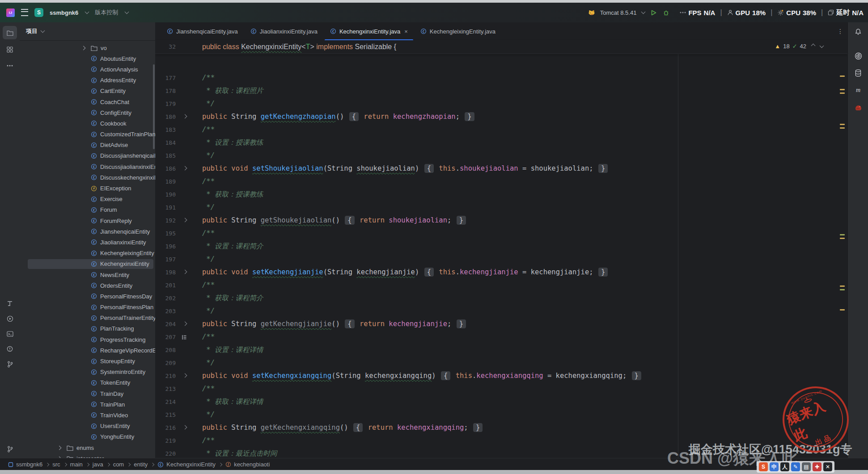 This screenshot has height=474, width=868. What do you see at coordinates (501, 207) in the screenshot?
I see `code-line-191: 191 */` at bounding box center [501, 207].